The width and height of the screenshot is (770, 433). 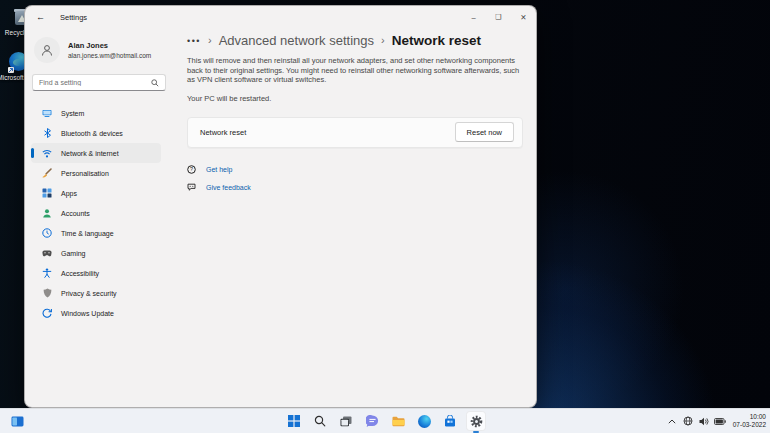 I want to click on update-icon, so click(x=47, y=313).